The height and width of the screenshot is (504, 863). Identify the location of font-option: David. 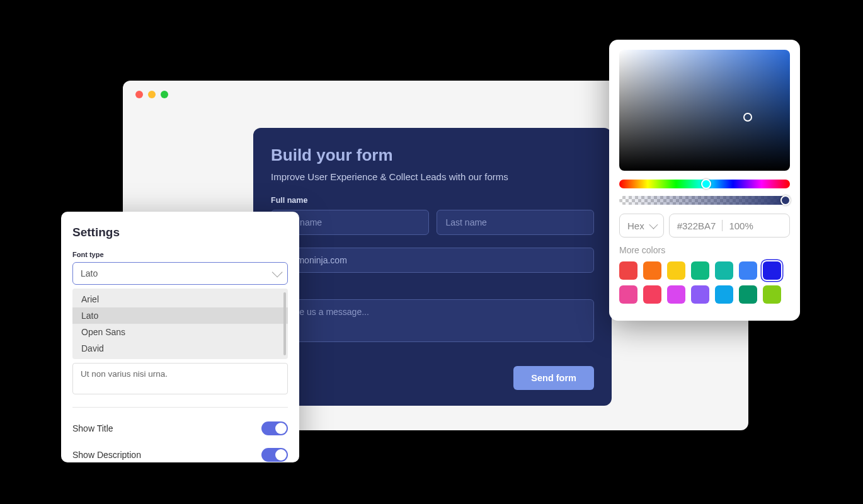
(180, 348).